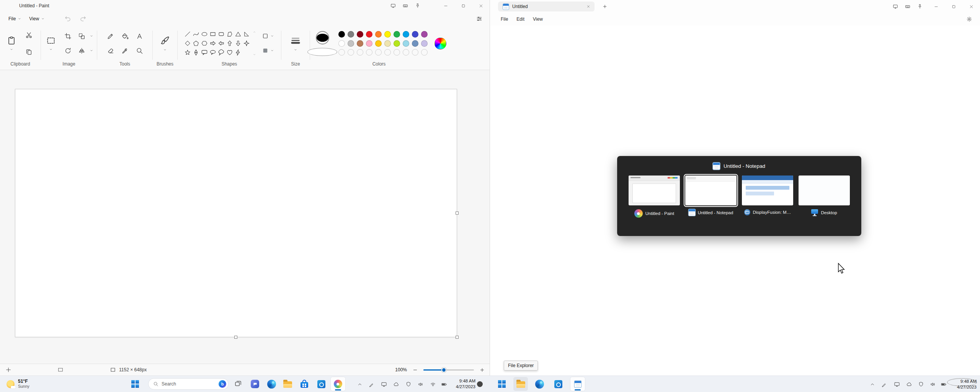 This screenshot has width=980, height=392. I want to click on tray-pen-button, so click(884, 384).